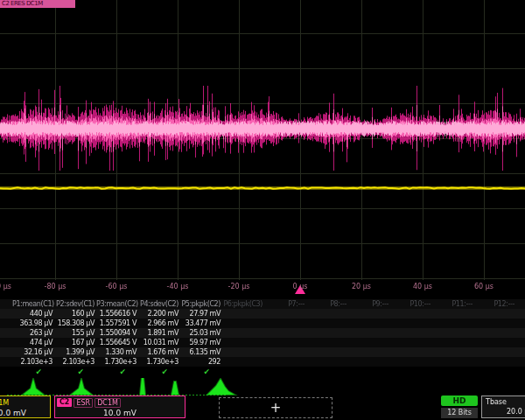 This screenshot has width=525, height=420. Describe the element at coordinates (108, 402) in the screenshot. I see `c2-coupling-label: DC1M` at that location.